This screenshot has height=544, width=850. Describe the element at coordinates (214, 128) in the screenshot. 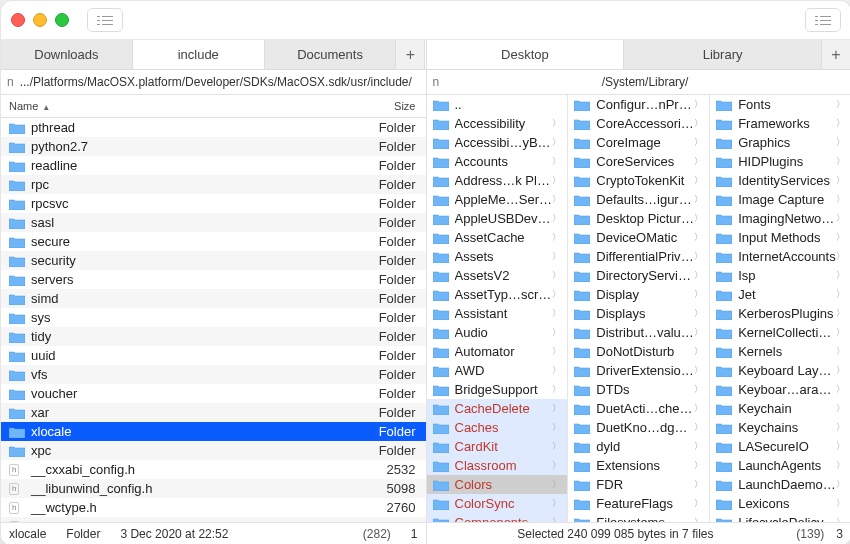

I see `list-row: pthreadFolder` at that location.